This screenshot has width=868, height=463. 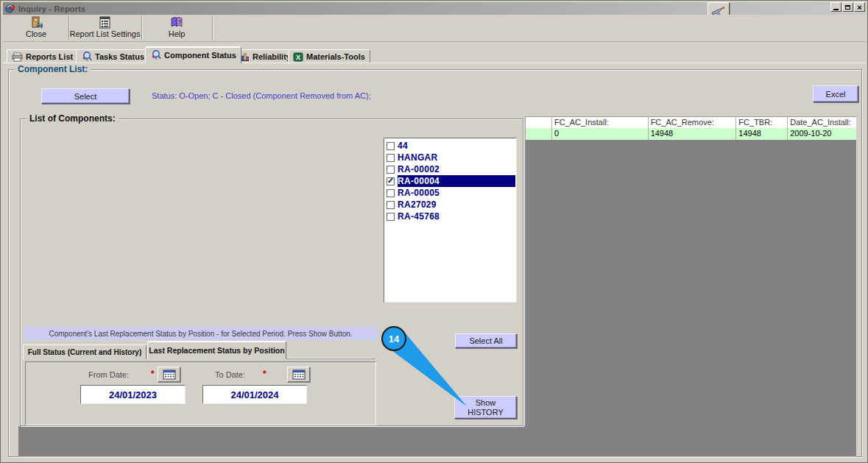 What do you see at coordinates (848, 7) in the screenshot?
I see `window-controls: ×` at bounding box center [848, 7].